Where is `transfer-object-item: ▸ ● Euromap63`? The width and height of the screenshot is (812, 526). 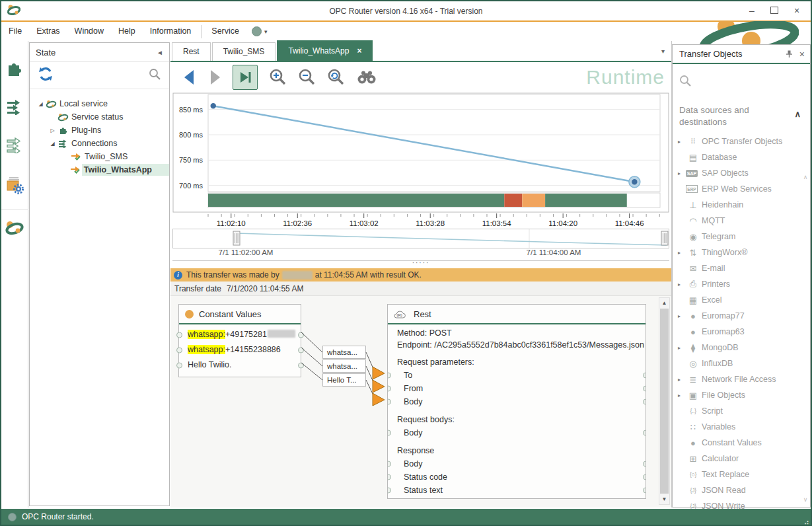 transfer-object-item: ▸ ● Euromap63 is located at coordinates (741, 332).